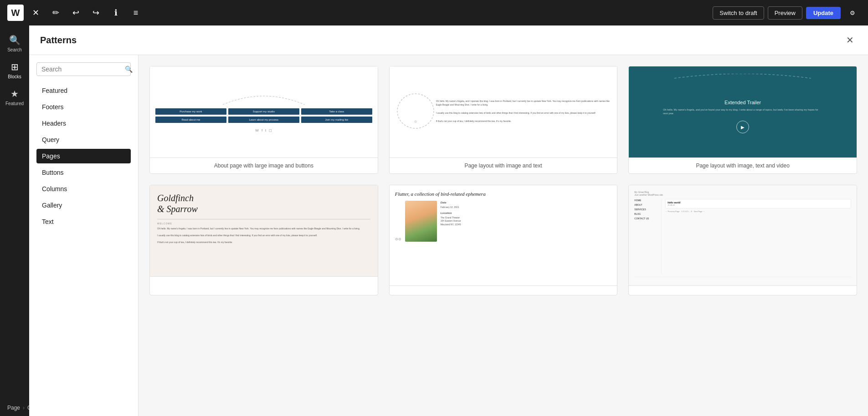 Image resolution: width=868 pixels, height=416 pixels. I want to click on settings-button: ⚙, so click(853, 13).